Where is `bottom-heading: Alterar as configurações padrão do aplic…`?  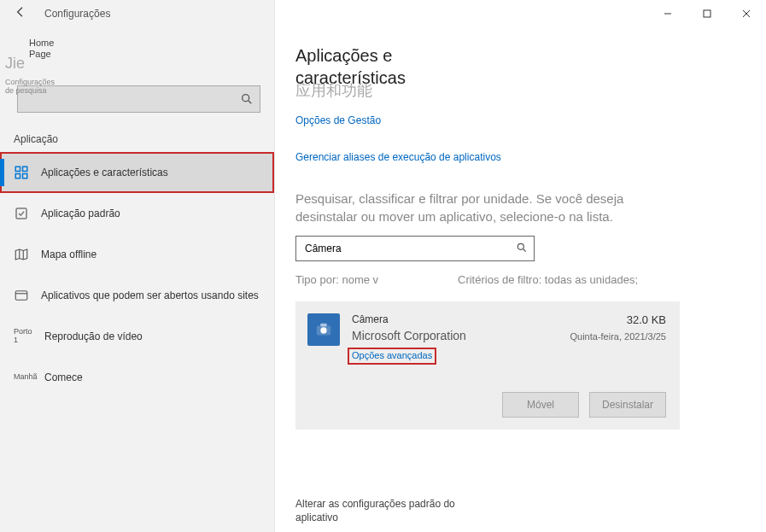
bottom-heading: Alterar as configurações padrão do aplic… is located at coordinates (381, 511).